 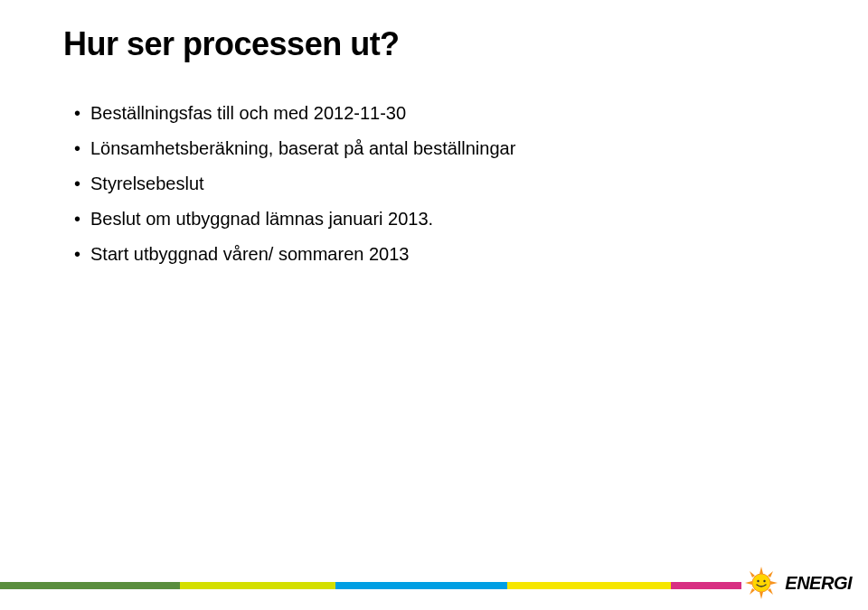 What do you see at coordinates (439, 114) in the screenshot?
I see `list-item: Beställningsfas till och med 2012-11-30` at bounding box center [439, 114].